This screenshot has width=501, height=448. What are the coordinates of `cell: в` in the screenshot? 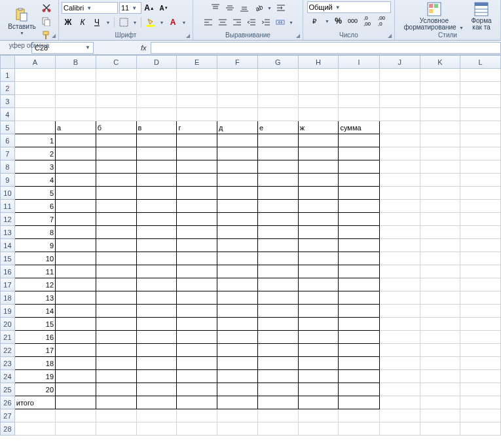 It's located at (157, 128).